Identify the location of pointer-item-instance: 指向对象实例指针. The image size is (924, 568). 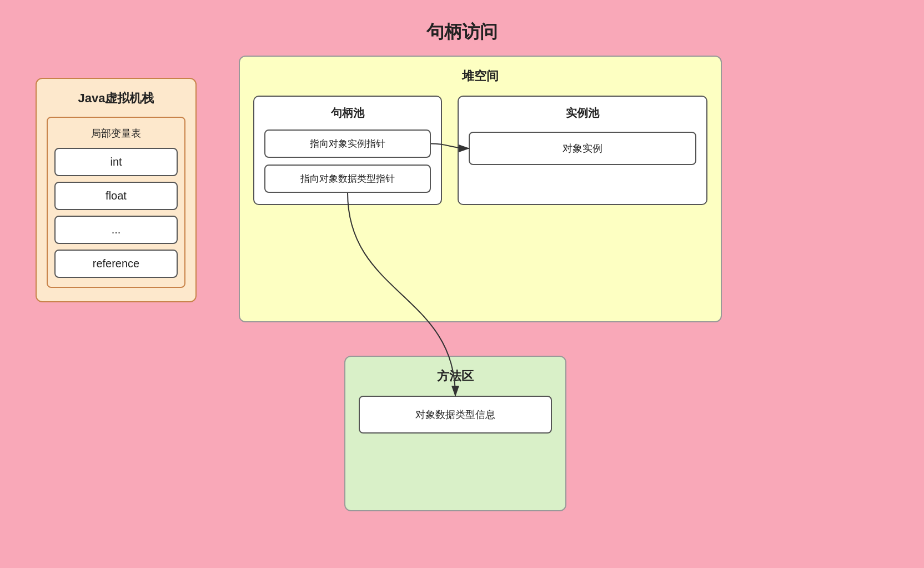
(348, 143).